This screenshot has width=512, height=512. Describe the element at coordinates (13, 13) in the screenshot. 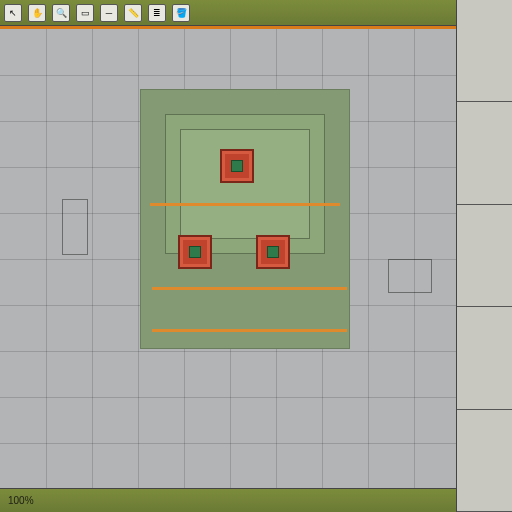

I see `cursor-icon: ↖` at that location.